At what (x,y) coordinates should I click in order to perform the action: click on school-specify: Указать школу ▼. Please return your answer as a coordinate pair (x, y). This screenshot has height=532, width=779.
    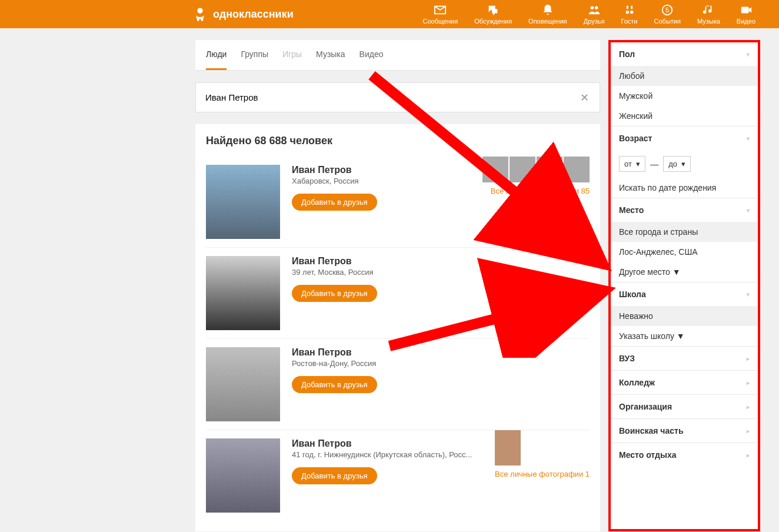
    Looking at the image, I should click on (684, 336).